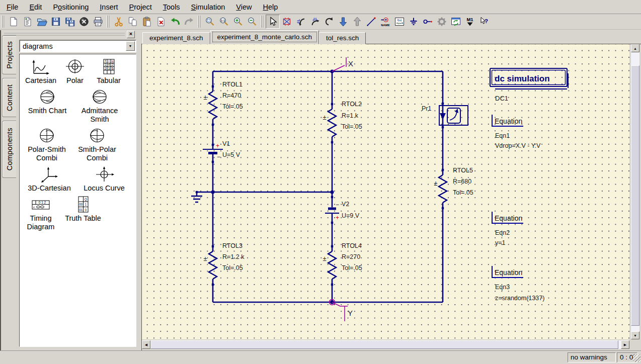 This screenshot has height=364, width=641. Describe the element at coordinates (391, 37) in the screenshot. I see `document-tab-bar: experiment_8.schexperiment_8_monte_carlo…` at that location.